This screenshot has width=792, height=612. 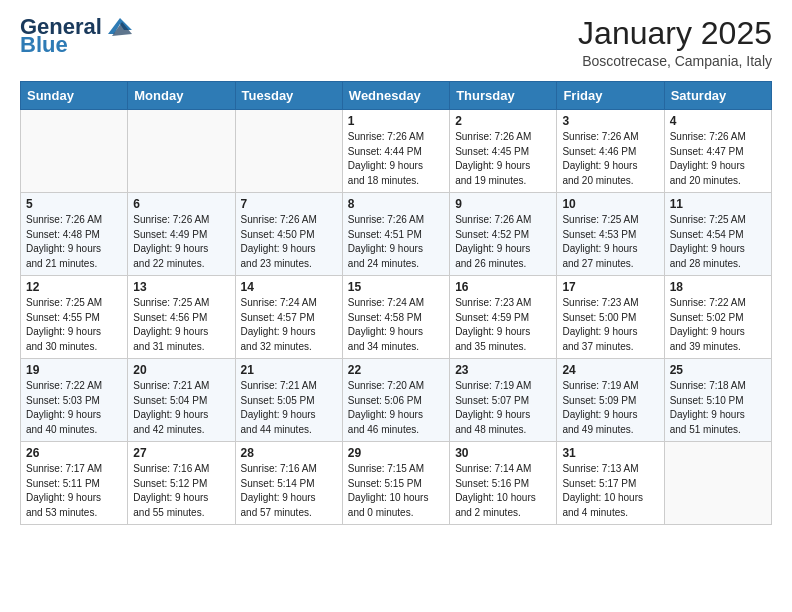 What do you see at coordinates (503, 325) in the screenshot?
I see `day-info: Sunrise: 7:23 AM Sunset: 4:59 PM Dayligh…` at bounding box center [503, 325].